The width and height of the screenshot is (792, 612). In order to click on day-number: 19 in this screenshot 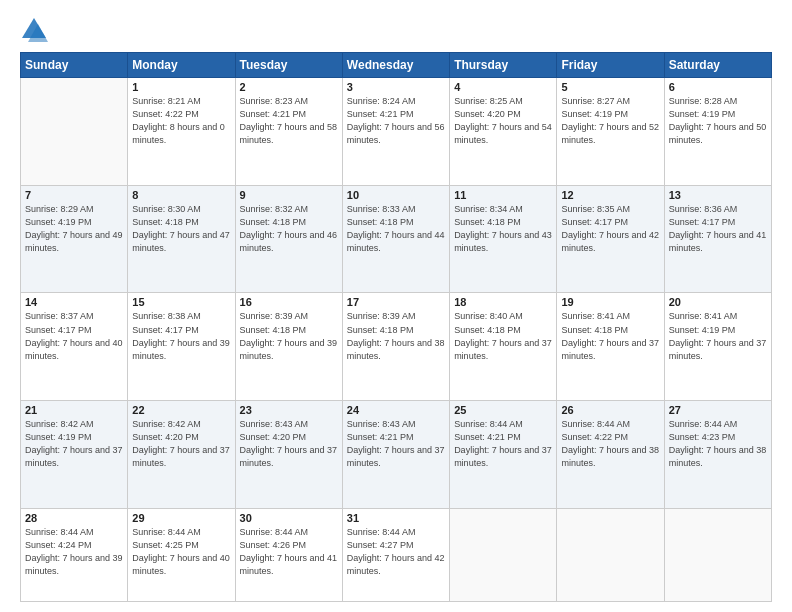, I will do `click(610, 302)`.